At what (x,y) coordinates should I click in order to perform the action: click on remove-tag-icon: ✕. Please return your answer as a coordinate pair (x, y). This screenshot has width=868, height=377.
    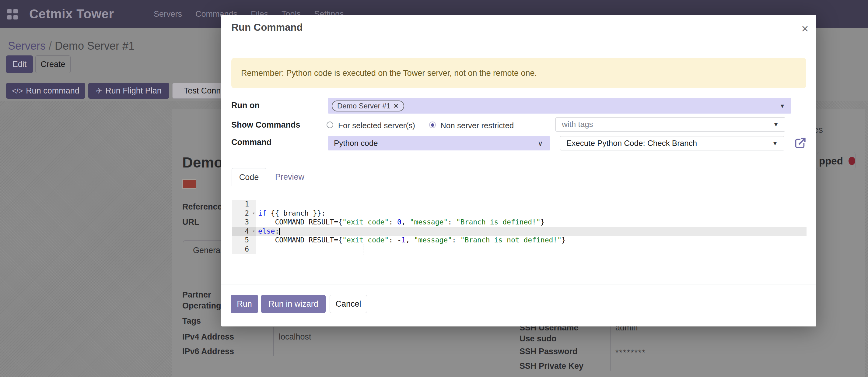
    Looking at the image, I should click on (396, 106).